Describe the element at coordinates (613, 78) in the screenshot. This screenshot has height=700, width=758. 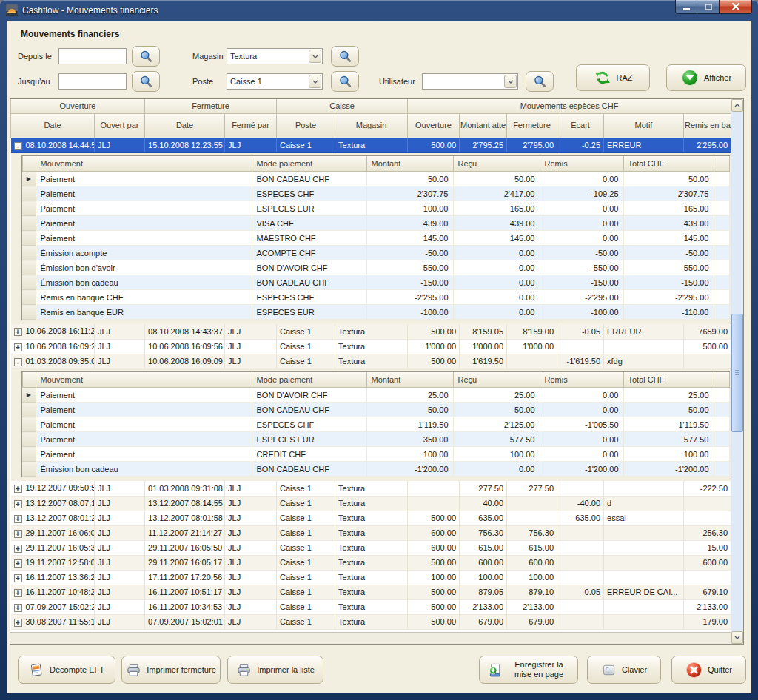
I see `raz-button: RAZ` at that location.